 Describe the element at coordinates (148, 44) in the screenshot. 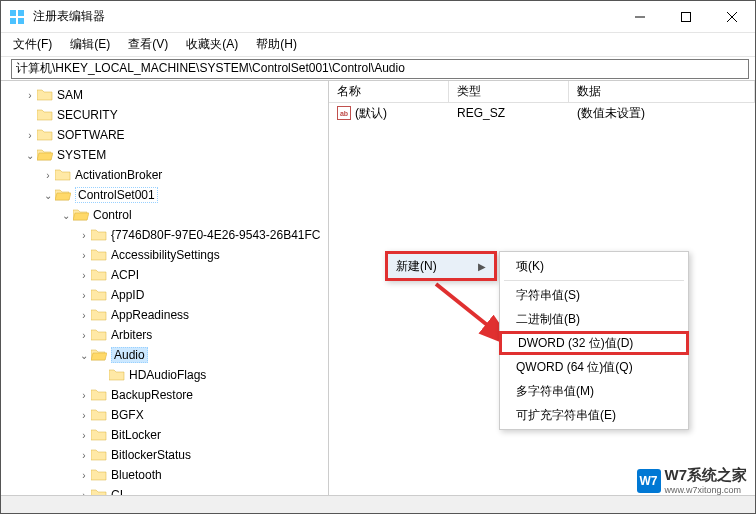

I see `menu-view: 查看(V)` at that location.